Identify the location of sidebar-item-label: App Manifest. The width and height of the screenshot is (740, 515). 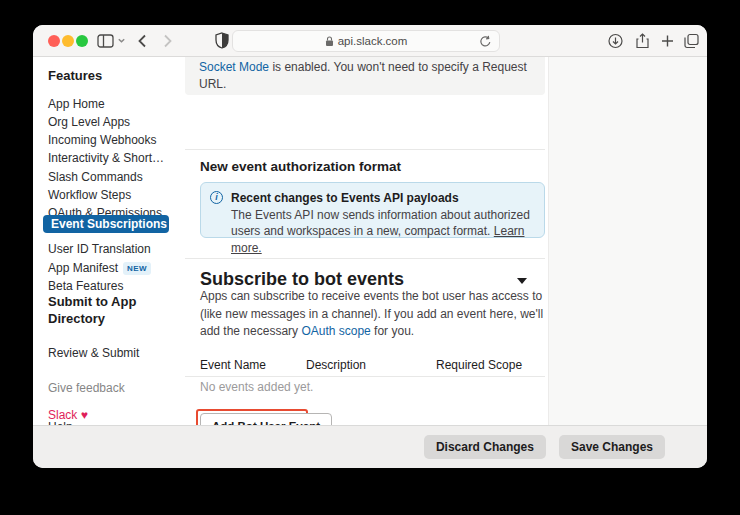
(83, 268).